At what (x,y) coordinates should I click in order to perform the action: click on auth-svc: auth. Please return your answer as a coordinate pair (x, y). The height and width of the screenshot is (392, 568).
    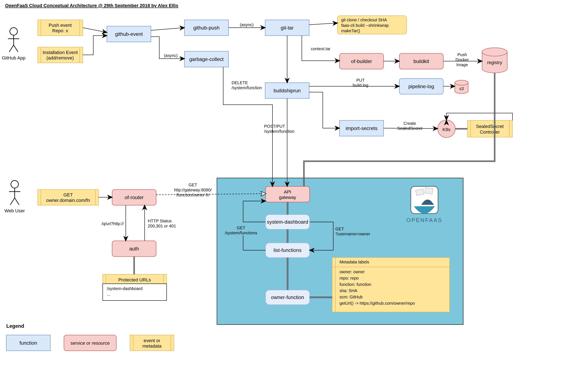
    Looking at the image, I should click on (134, 249).